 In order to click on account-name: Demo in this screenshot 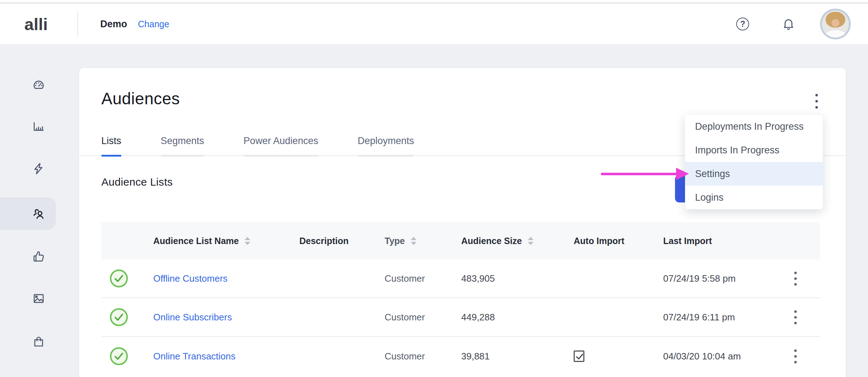, I will do `click(114, 24)`.